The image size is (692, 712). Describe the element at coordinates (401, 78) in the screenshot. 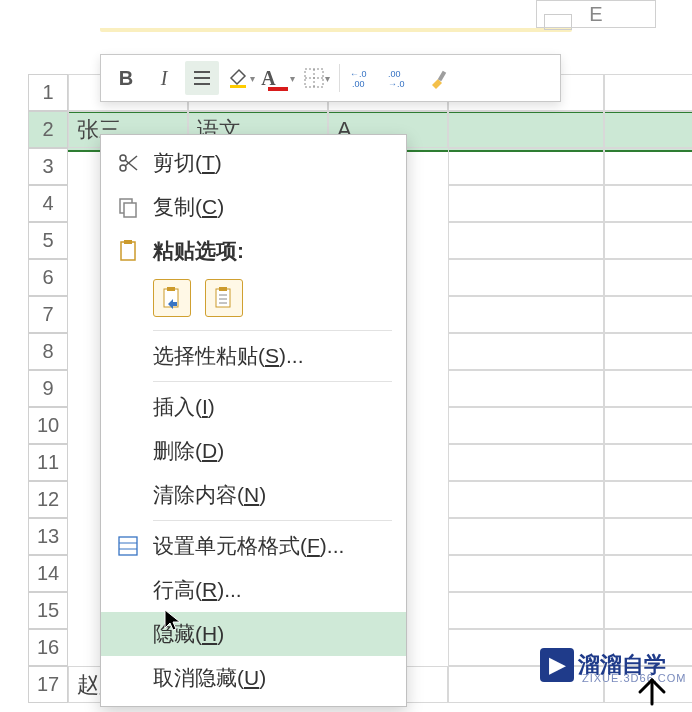

I see `decrease-decimal-button: .00→.0` at that location.